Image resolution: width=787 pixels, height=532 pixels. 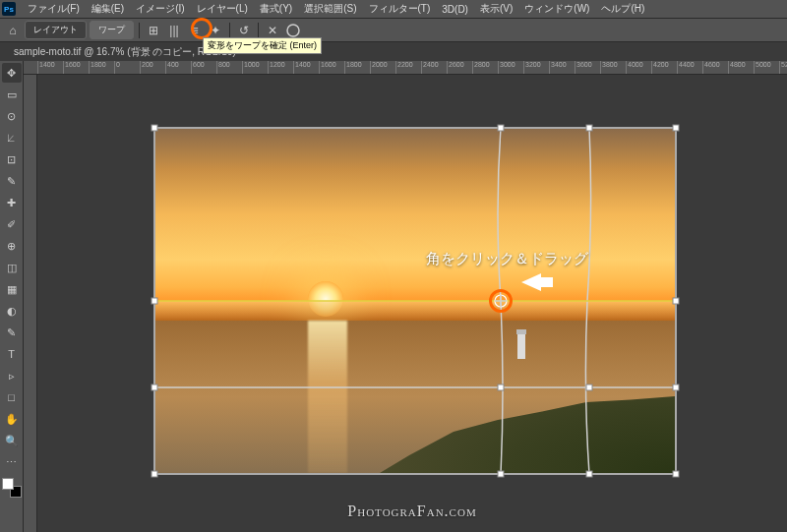 What do you see at coordinates (415, 311) in the screenshot?
I see `horizon-graphic` at bounding box center [415, 311].